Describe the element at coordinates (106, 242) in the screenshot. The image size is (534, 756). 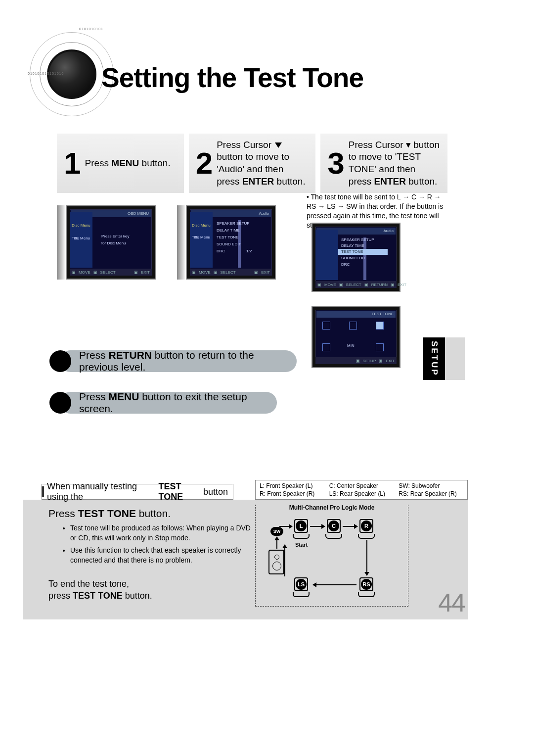
I see `screenshot-step1: OSD MENU Disc Menu Title Menu Press Ente…` at that location.